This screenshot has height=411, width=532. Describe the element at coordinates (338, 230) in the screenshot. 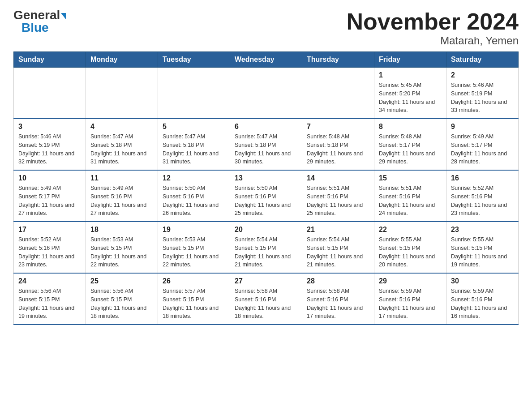

I see `day-number: 21` at that location.